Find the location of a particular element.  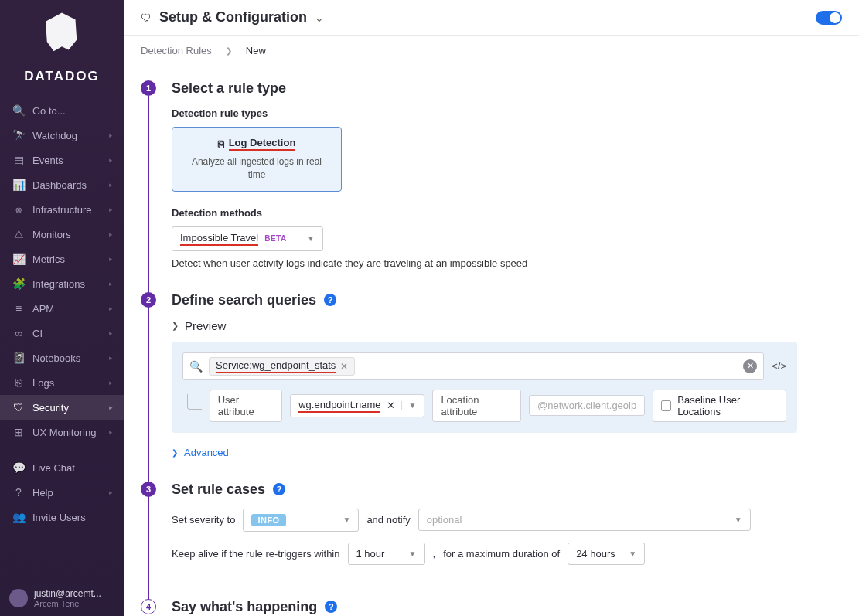

monitors-icon: ⚠ is located at coordinates (19, 234).